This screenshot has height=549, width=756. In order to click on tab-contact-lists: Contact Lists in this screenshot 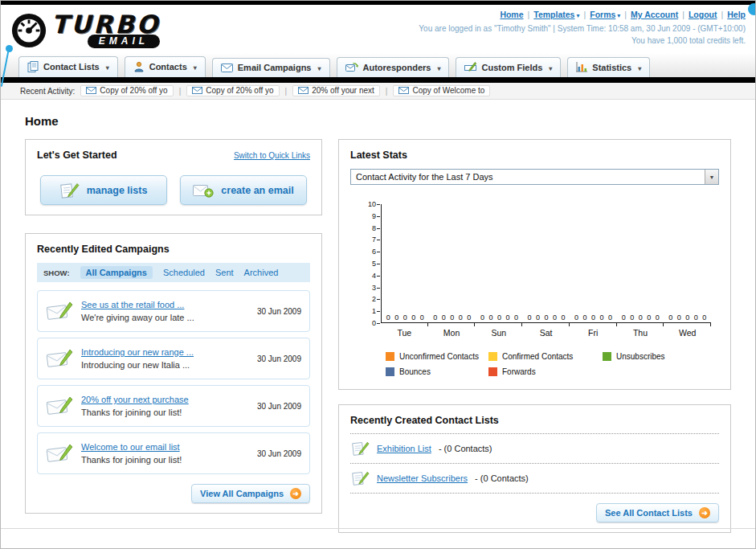, I will do `click(68, 67)`.